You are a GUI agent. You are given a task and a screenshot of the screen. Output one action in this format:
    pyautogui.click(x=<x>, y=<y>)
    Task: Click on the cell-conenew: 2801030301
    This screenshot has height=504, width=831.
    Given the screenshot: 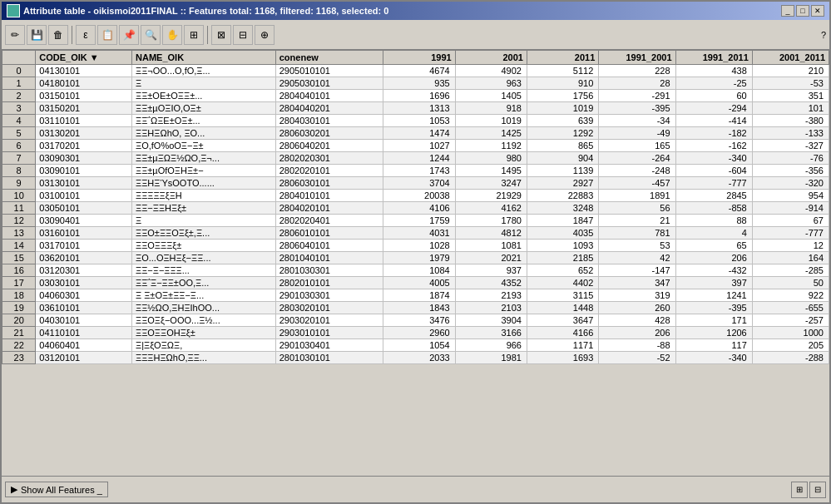 What is the action you would take?
    pyautogui.click(x=329, y=271)
    